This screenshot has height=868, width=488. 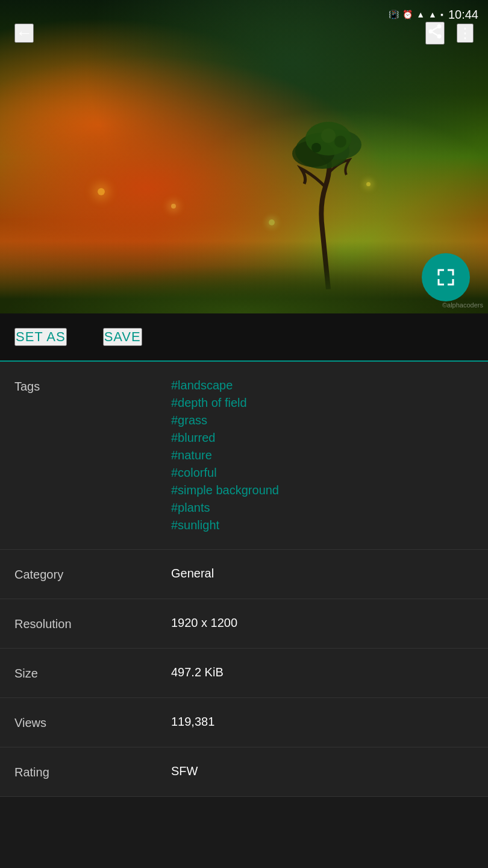 What do you see at coordinates (225, 473) in the screenshot?
I see `tag-item: #colorful` at bounding box center [225, 473].